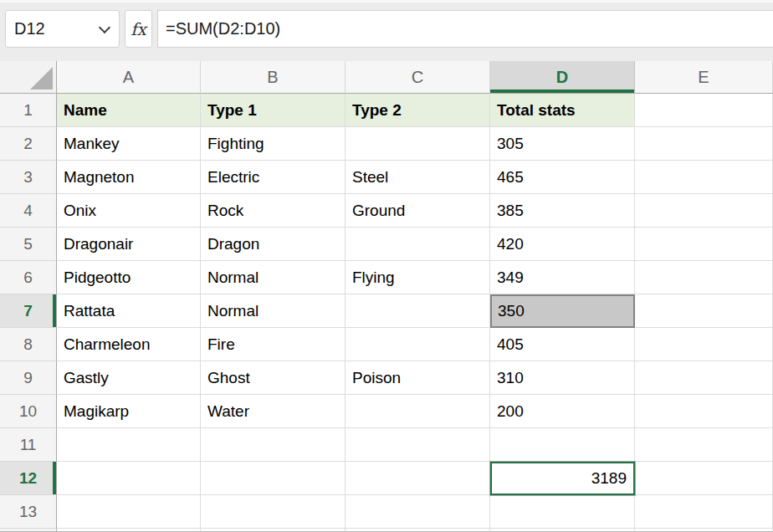 The image size is (773, 532). What do you see at coordinates (273, 345) in the screenshot?
I see `cell-B8: Fire` at bounding box center [273, 345].